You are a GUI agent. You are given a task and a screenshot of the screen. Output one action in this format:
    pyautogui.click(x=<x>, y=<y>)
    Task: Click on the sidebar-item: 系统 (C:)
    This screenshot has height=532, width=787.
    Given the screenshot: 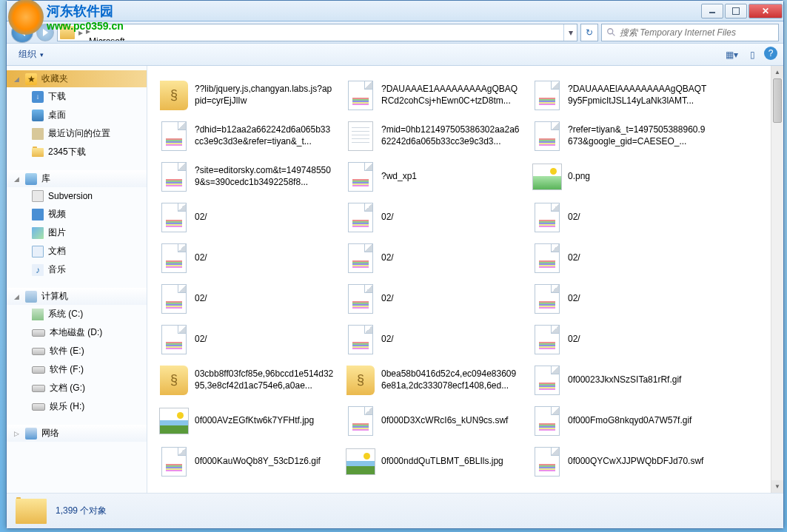 What is the action you would take?
    pyautogui.click(x=77, y=314)
    